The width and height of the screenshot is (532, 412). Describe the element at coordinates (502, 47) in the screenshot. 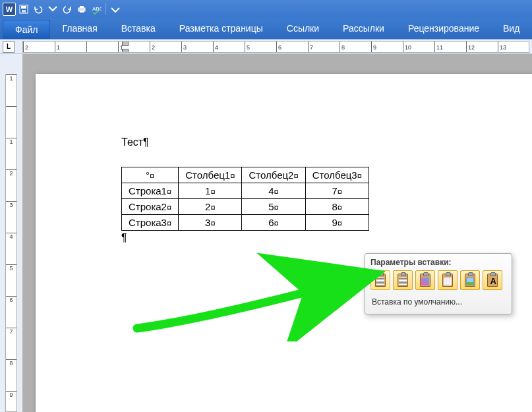

I see `ruler-tick: 13` at that location.